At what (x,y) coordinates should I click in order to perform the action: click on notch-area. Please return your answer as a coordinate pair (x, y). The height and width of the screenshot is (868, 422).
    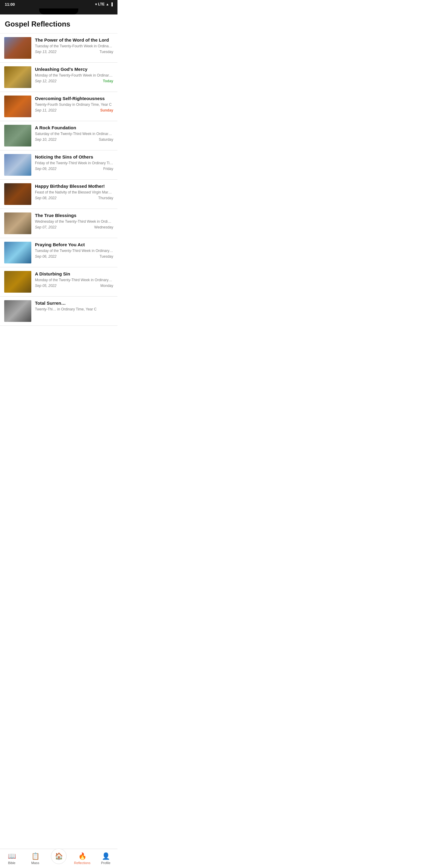
    Looking at the image, I should click on (59, 11).